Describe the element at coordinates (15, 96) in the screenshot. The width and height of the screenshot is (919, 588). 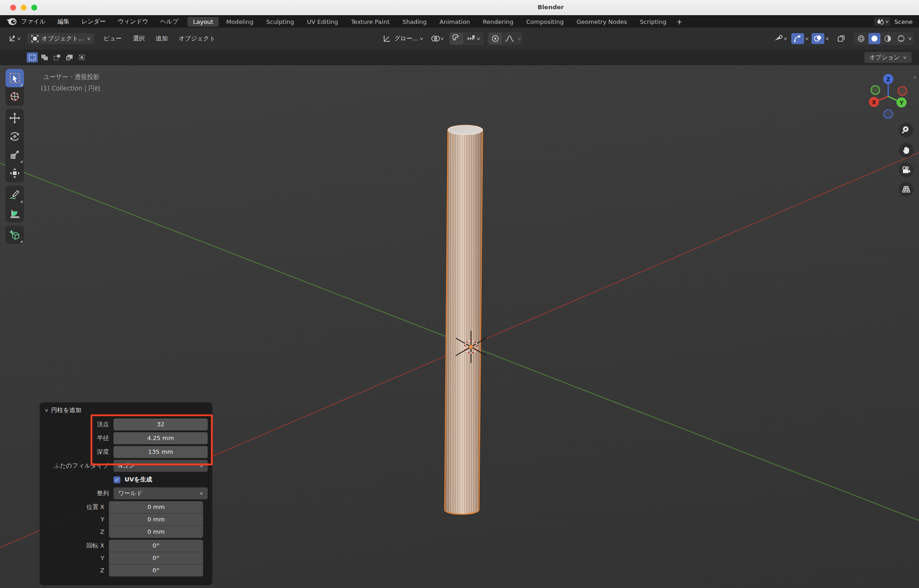
I see `cursor-tool` at that location.